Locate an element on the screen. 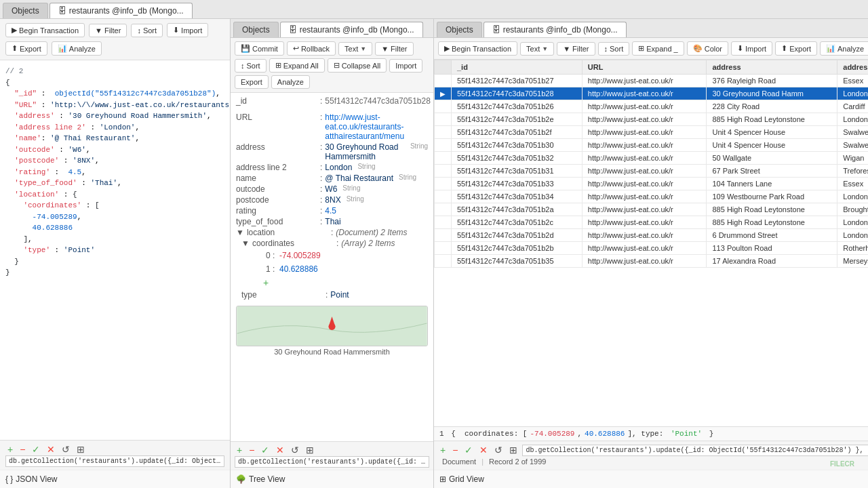 This screenshot has height=488, width=868. remove-row-button-left: − is located at coordinates (22, 449).